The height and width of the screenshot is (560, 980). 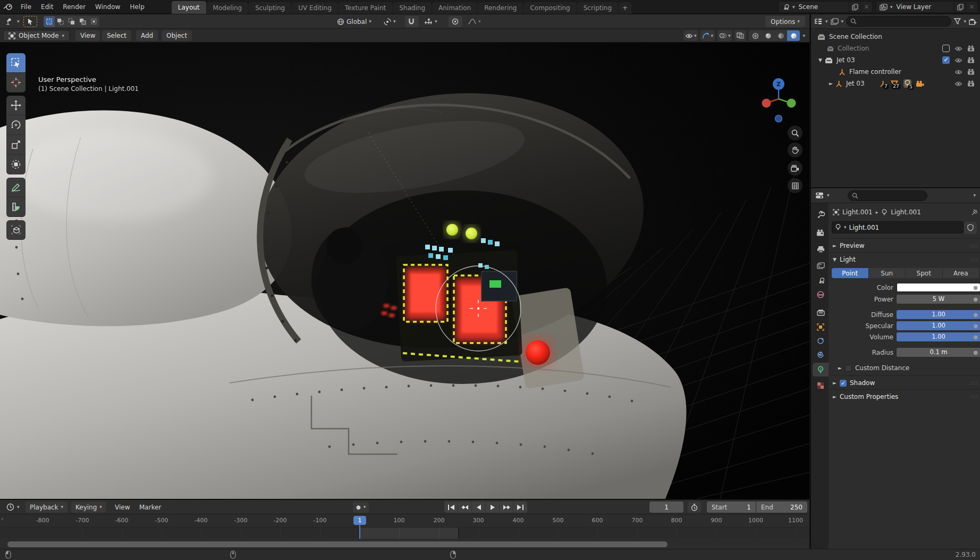 What do you see at coordinates (888, 196) in the screenshot?
I see `properties-search-input` at bounding box center [888, 196].